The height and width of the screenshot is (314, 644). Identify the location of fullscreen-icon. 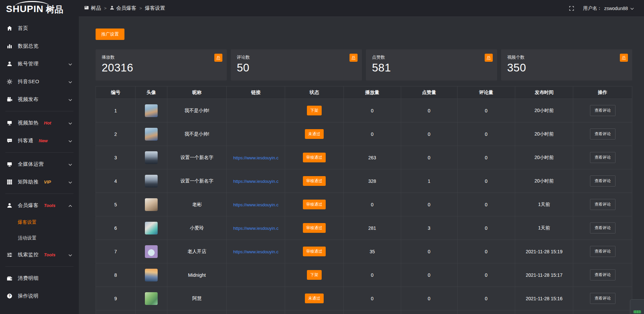
(572, 8).